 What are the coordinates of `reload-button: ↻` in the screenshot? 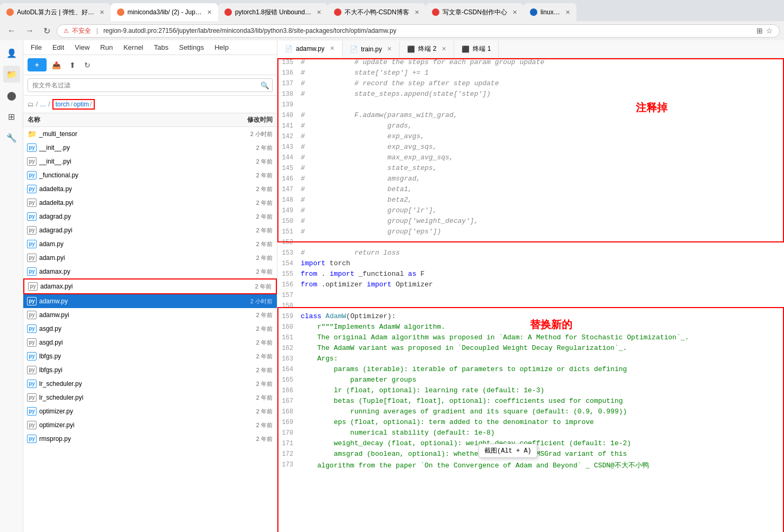 It's located at (47, 31).